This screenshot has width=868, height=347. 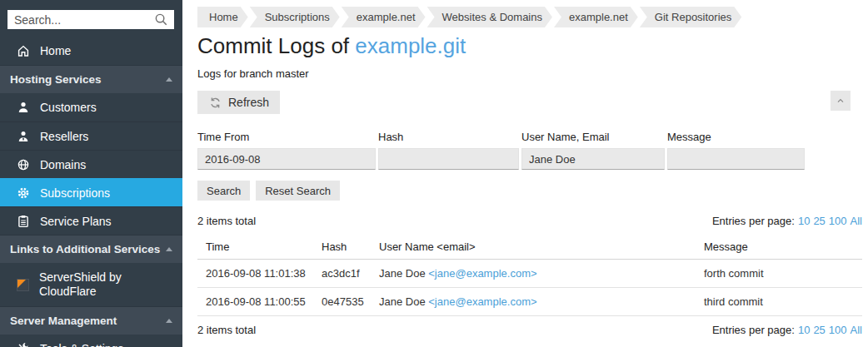 I want to click on sidebar-item-label: Subscriptions, so click(x=75, y=193).